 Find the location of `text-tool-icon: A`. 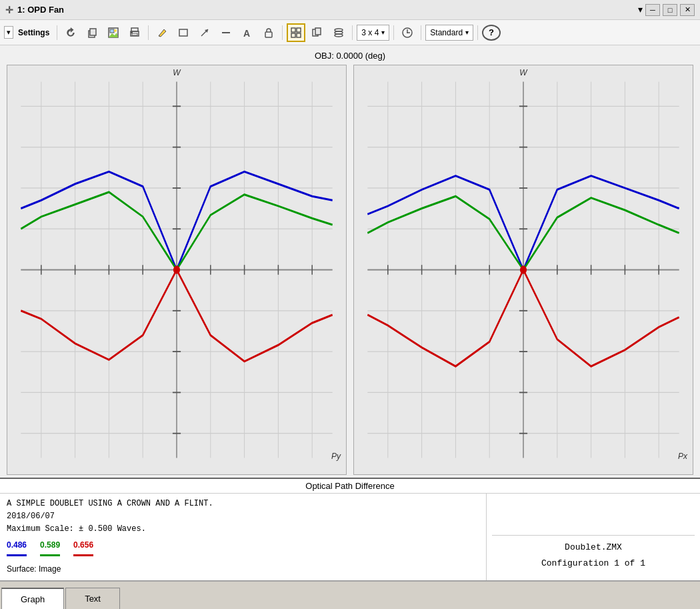

text-tool-icon: A is located at coordinates (247, 33).